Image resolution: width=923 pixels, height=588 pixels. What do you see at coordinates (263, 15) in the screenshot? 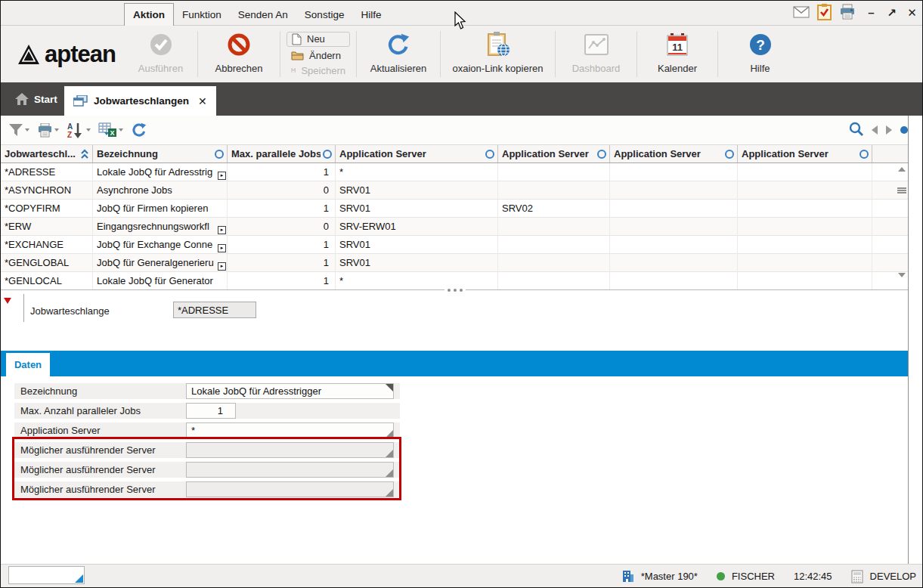
I see `menu-senden-an: Senden An` at bounding box center [263, 15].